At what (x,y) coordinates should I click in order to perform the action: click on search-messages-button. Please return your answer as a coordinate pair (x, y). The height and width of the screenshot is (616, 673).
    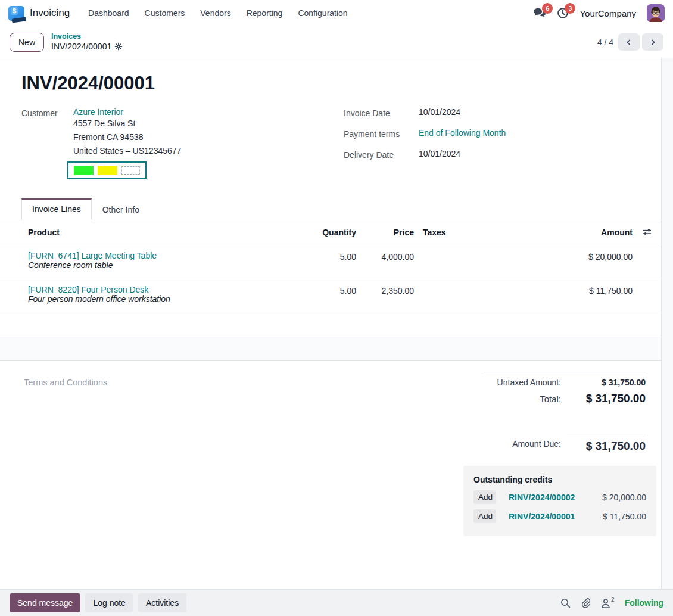
    Looking at the image, I should click on (566, 603).